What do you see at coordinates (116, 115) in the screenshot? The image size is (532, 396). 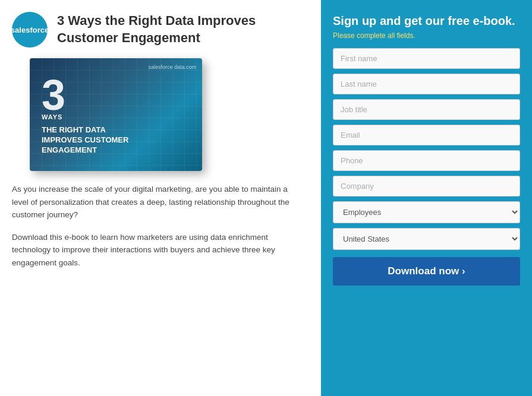 I see `book-image-inner: 3 WAYS THE RIGHT DATA IMPROVES CUSTOMER …` at bounding box center [116, 115].